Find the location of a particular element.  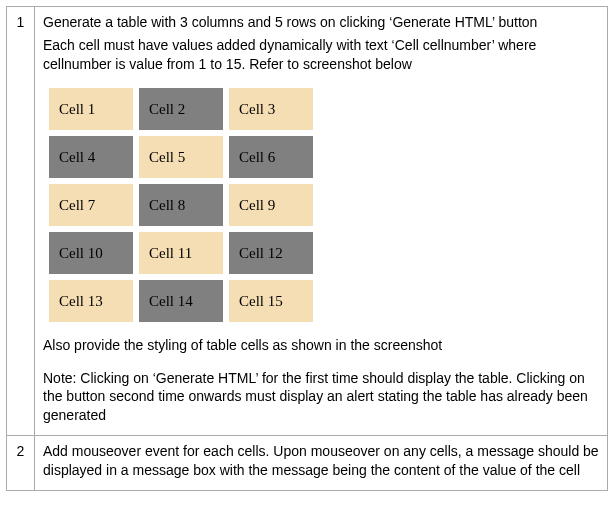

paragraph: Add mouseover event for each cells. Upon… is located at coordinates (321, 461).